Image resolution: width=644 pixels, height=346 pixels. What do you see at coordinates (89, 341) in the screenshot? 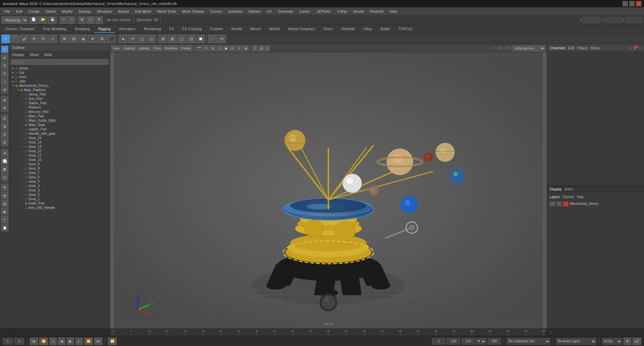
I see `next-keyframe-button: ⏩` at bounding box center [89, 341].